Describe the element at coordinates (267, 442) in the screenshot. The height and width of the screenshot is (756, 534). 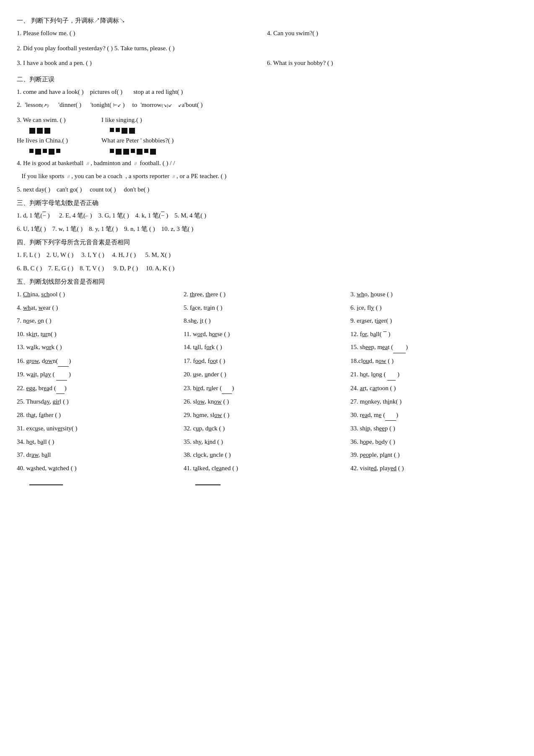
I see `s5-35: 35. shy, kind ( )` at that location.